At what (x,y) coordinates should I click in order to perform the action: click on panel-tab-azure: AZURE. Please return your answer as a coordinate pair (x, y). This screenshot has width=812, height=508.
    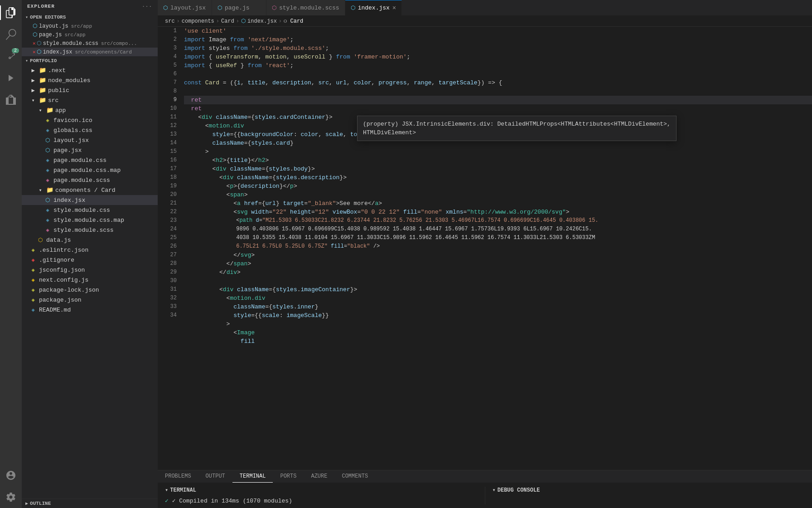
    Looking at the image, I should click on (319, 476).